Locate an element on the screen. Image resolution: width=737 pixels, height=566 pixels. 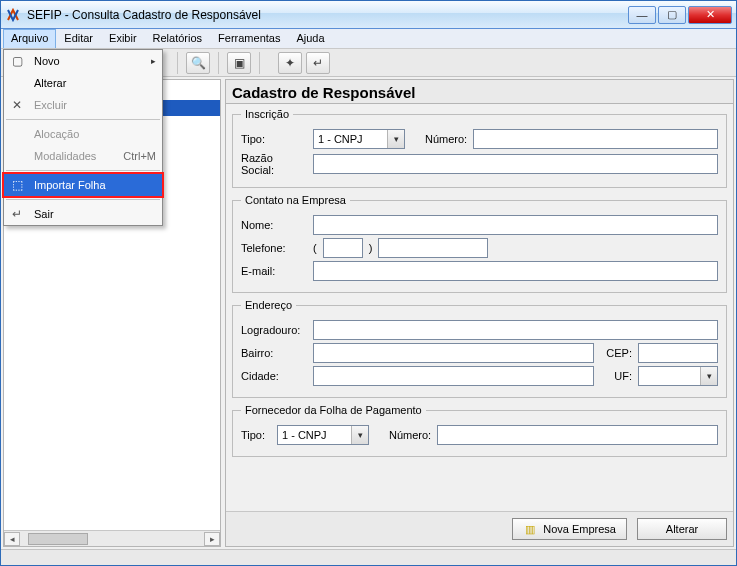
label-logradouro: Logradouro: is located at coordinates (274, 330).